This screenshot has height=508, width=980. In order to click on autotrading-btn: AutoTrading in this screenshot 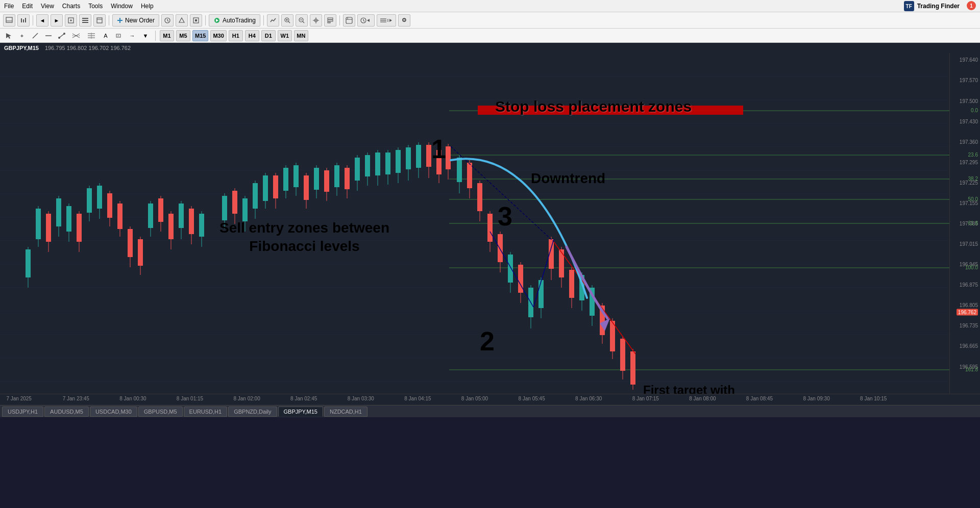, I will do `click(235, 20)`.